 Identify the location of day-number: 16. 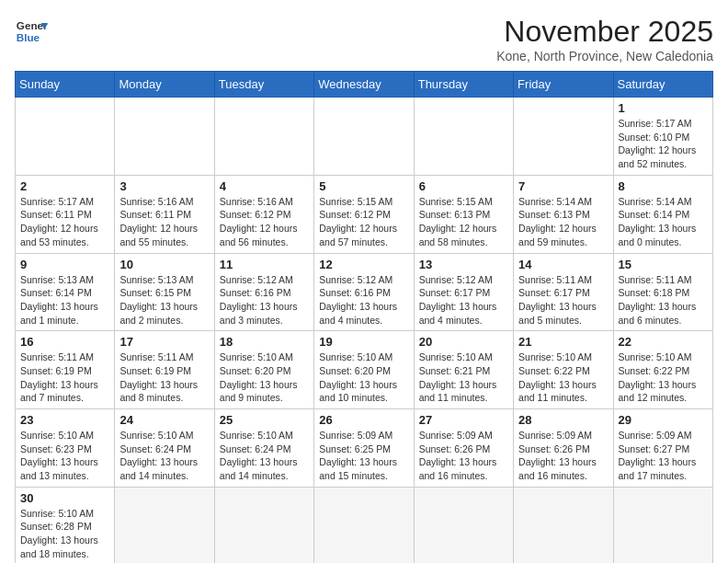
(64, 342).